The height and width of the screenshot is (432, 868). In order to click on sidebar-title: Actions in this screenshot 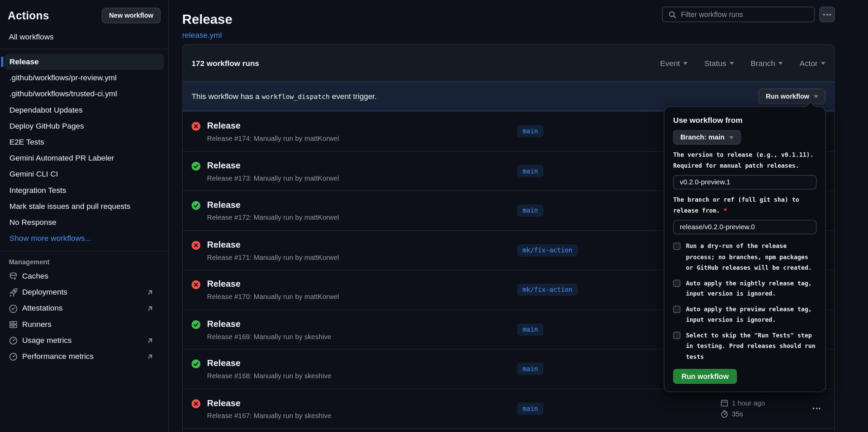, I will do `click(29, 16)`.